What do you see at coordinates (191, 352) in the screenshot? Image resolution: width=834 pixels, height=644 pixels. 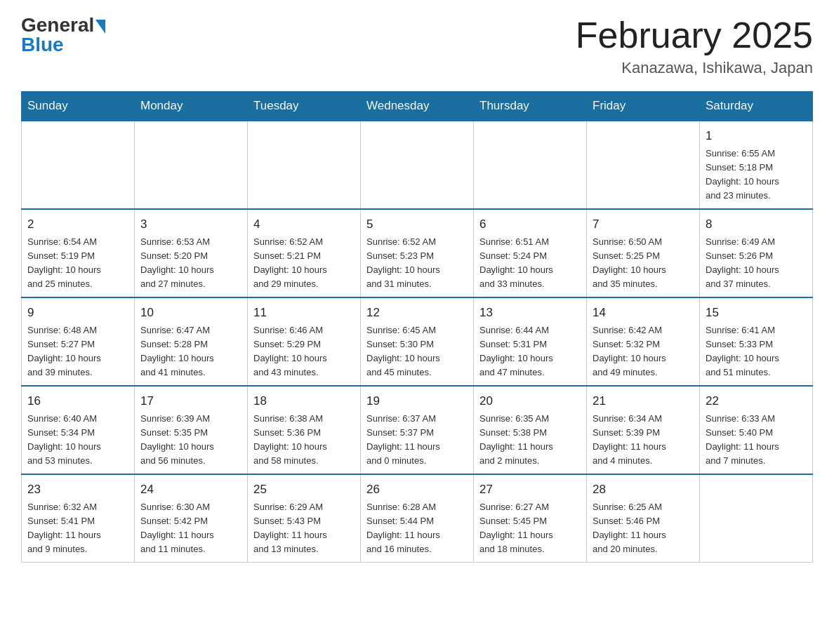 I see `day-info: Sunrise: 6:47 AMSunset: 5:28 PMDaylight:…` at bounding box center [191, 352].